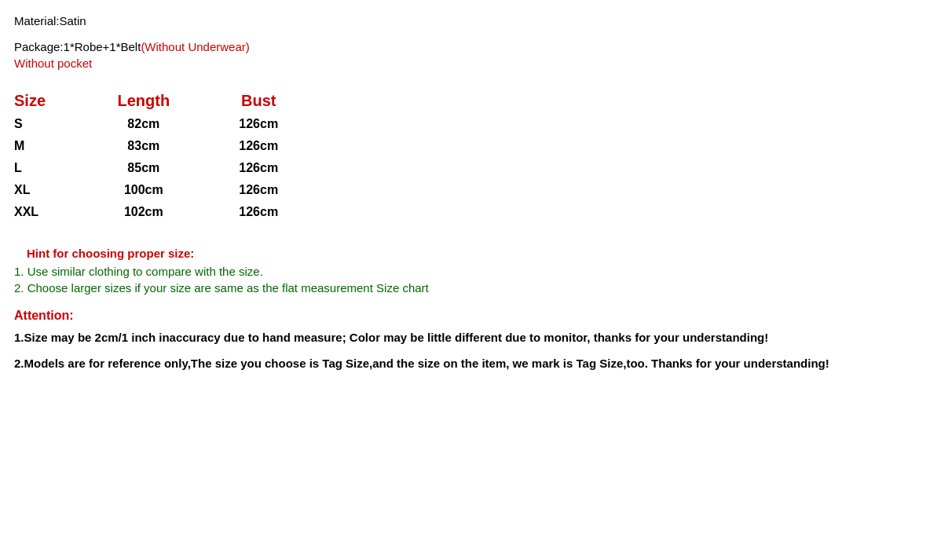 Image resolution: width=930 pixels, height=560 pixels. What do you see at coordinates (465, 316) in the screenshot?
I see `attention-title: Attention:` at bounding box center [465, 316].